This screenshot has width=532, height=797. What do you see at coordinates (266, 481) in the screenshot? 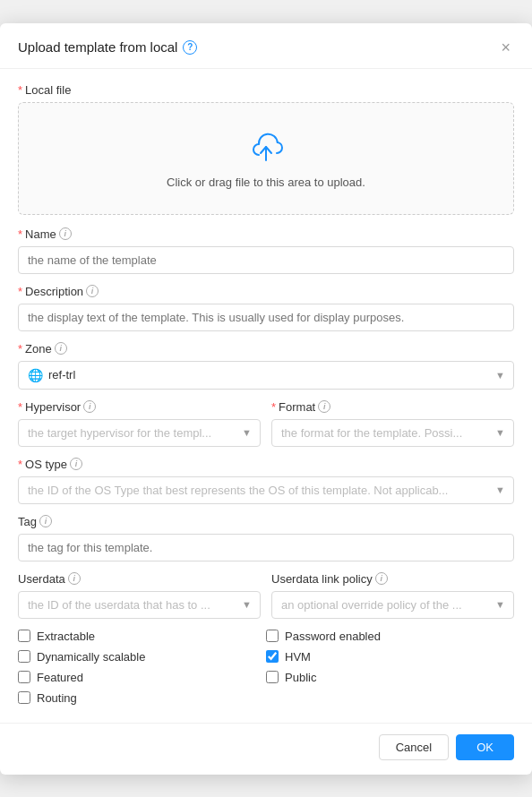
I see `os-type-field: * OS type i the ID of the OS Type that b…` at bounding box center [266, 481].